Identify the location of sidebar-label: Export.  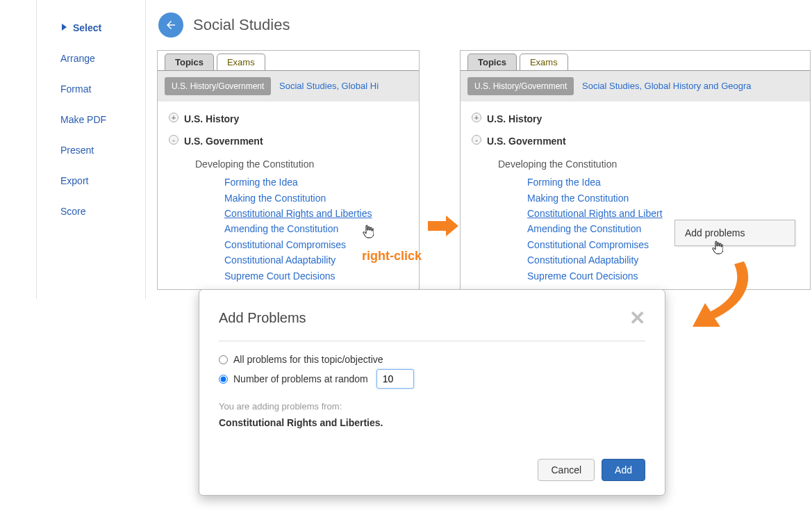
(74, 181).